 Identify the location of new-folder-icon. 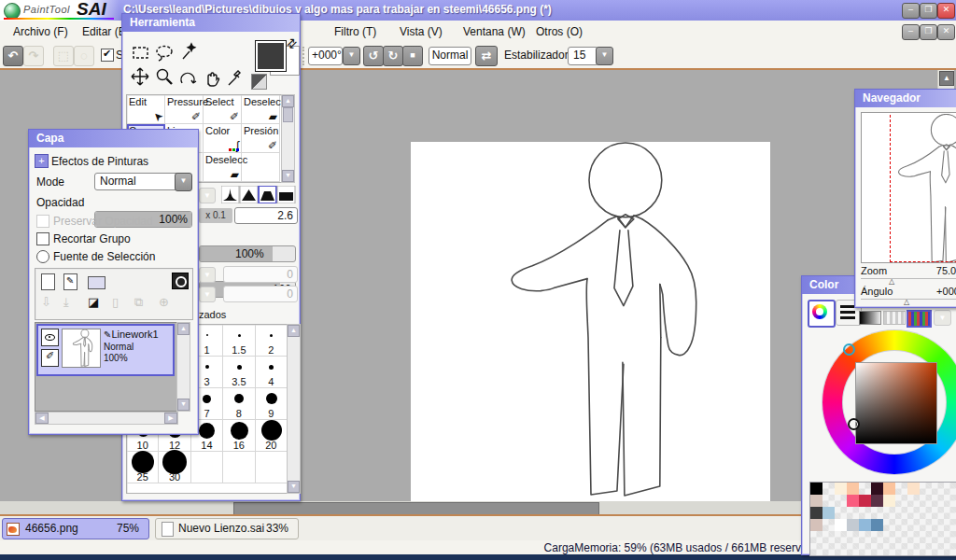
(97, 283).